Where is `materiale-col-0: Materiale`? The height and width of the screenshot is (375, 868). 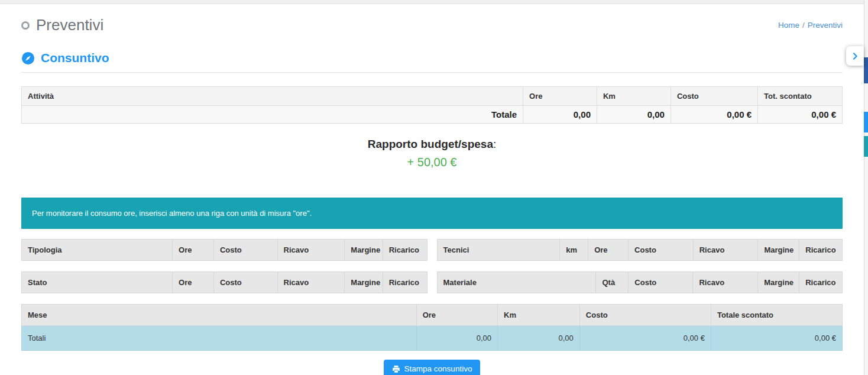 materiale-col-0: Materiale is located at coordinates (517, 283).